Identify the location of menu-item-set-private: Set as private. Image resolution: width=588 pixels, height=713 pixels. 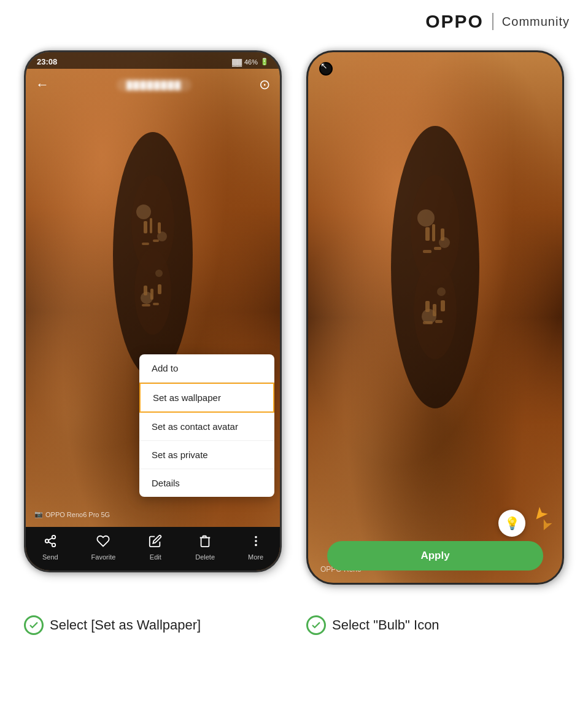
(207, 455).